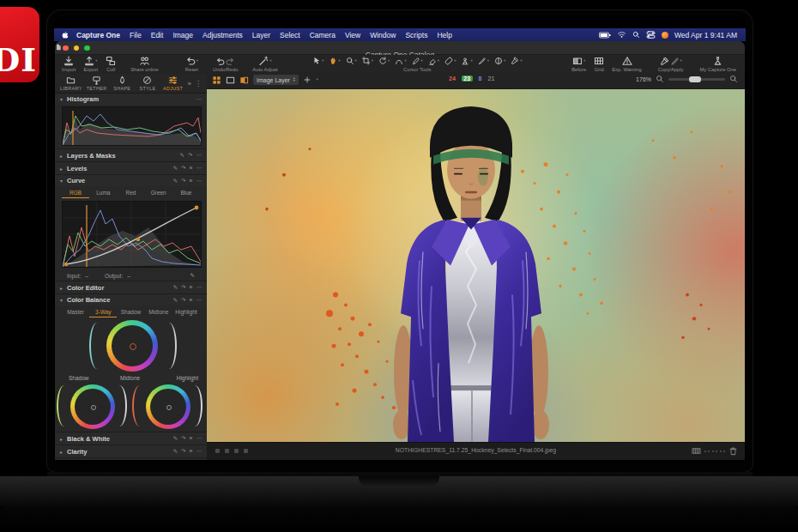 The height and width of the screenshot is (532, 798). What do you see at coordinates (130, 288) in the screenshot?
I see `color-editor-panel-row: ▸ Color Editor ✎ ↷ ≡ ⋯` at bounding box center [130, 288].